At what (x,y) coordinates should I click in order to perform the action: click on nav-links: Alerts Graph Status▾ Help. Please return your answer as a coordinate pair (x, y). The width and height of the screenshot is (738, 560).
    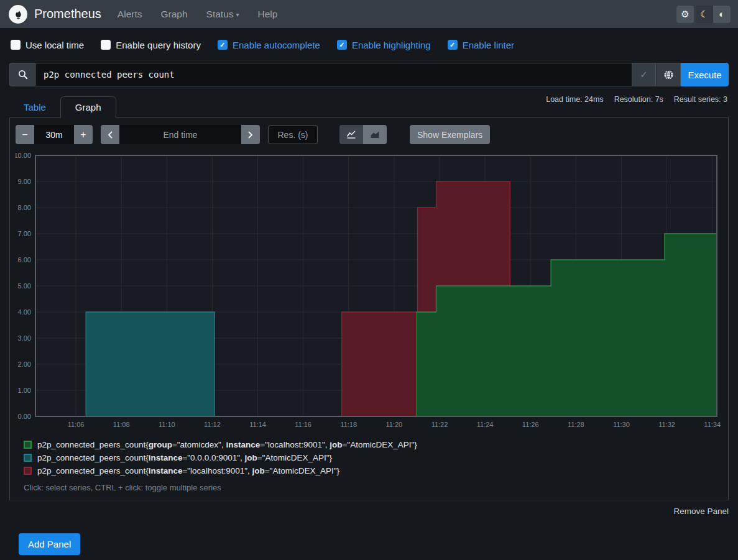
    Looking at the image, I should click on (397, 14).